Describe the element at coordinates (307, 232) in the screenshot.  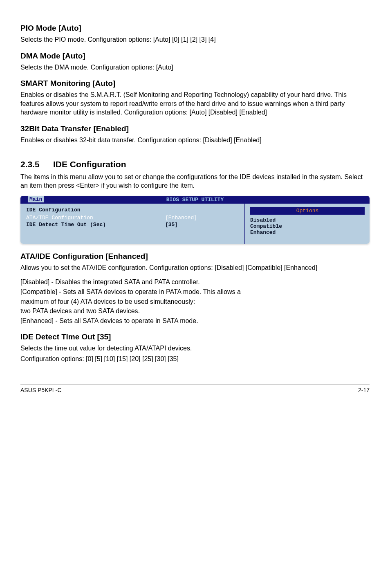
I see `bios-option: Enhanced` at that location.